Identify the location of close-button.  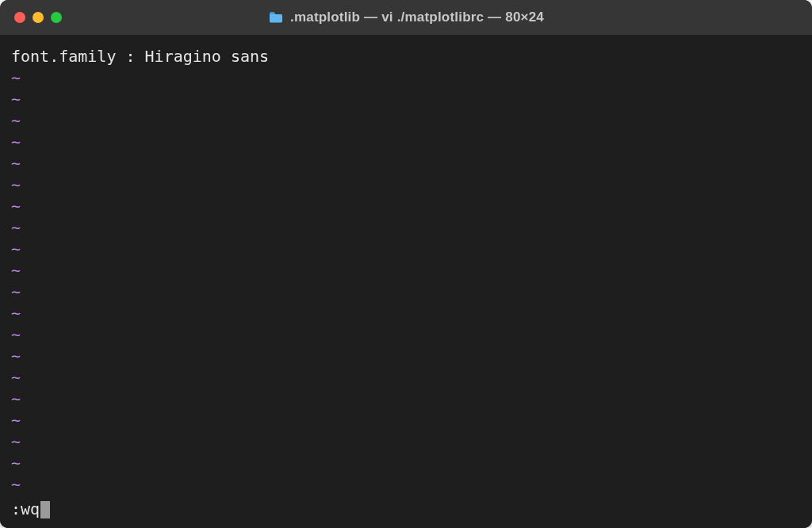
(20, 17).